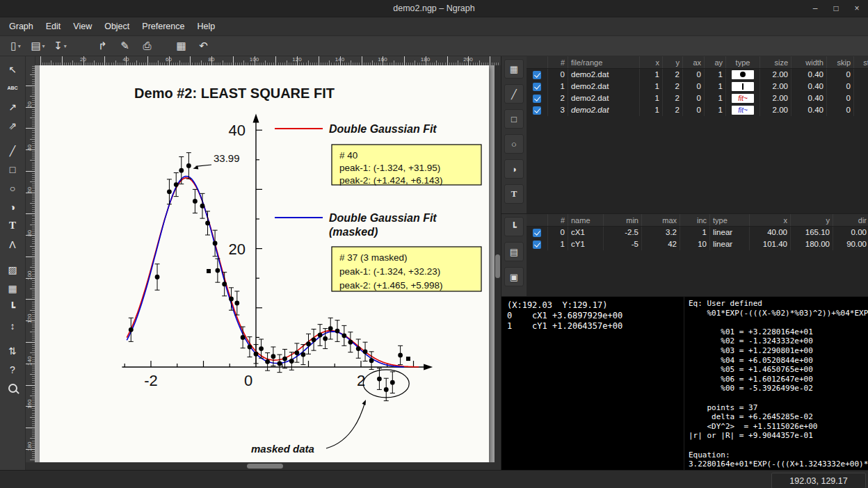 The image size is (868, 488). I want to click on line-icon: ╱, so click(13, 151).